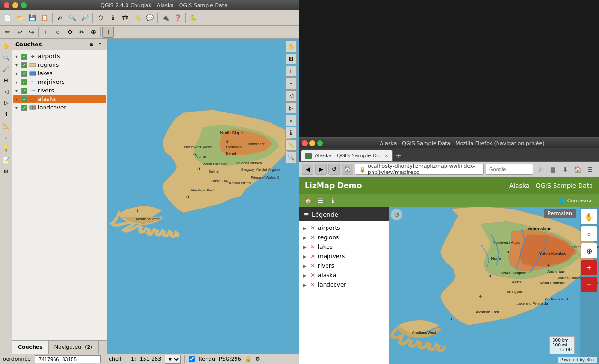  I want to click on measure-tool: 📐, so click(6, 126).